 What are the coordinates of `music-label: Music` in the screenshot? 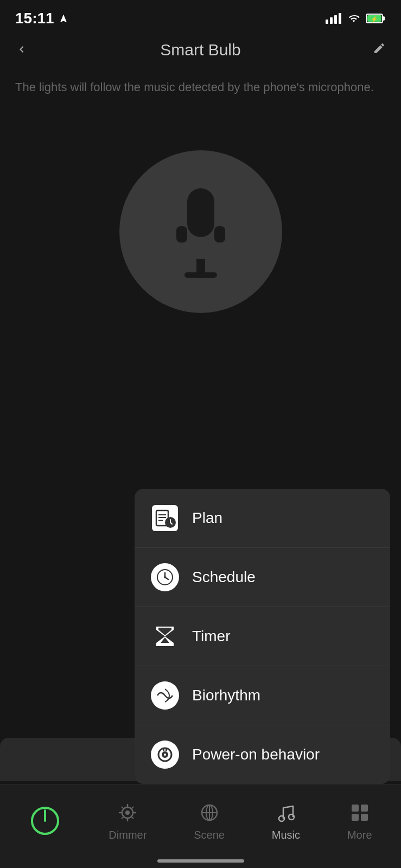 It's located at (286, 835).